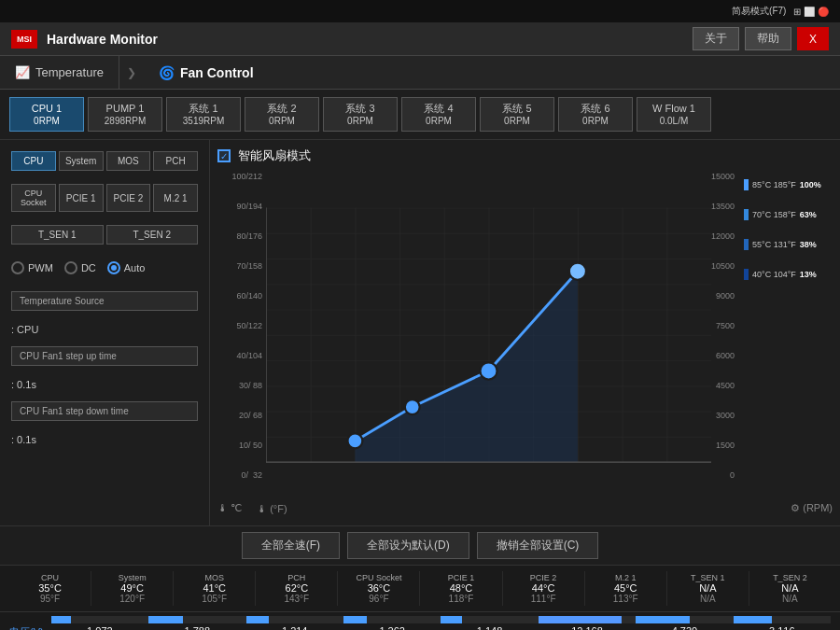  What do you see at coordinates (206, 73) in the screenshot?
I see `tab-fan-control: 🌀 Fan Control` at bounding box center [206, 73].